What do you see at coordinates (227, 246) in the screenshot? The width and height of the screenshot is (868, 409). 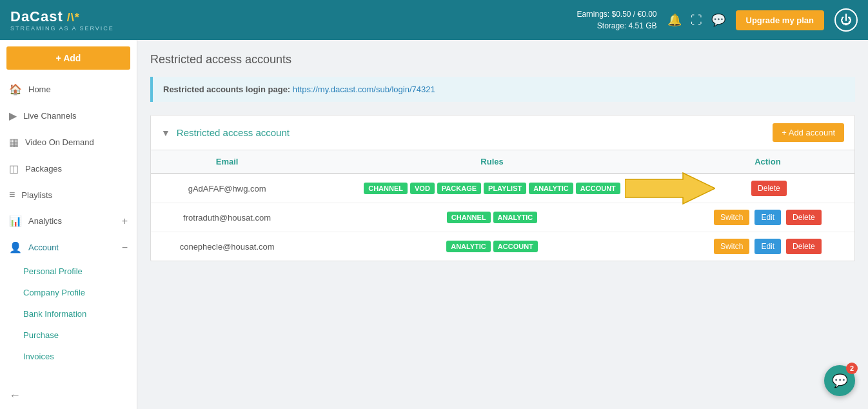 I see `email-cell: conephecle@housat.com` at bounding box center [227, 246].